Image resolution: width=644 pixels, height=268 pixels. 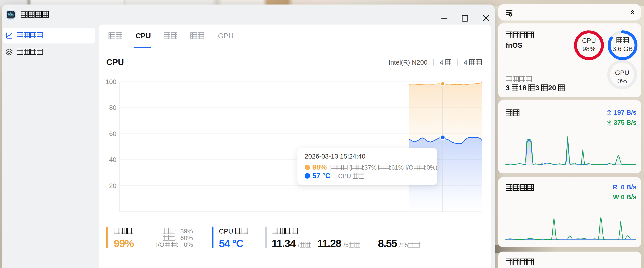 What do you see at coordinates (113, 108) in the screenshot?
I see `svg-text: 80` at bounding box center [113, 108].